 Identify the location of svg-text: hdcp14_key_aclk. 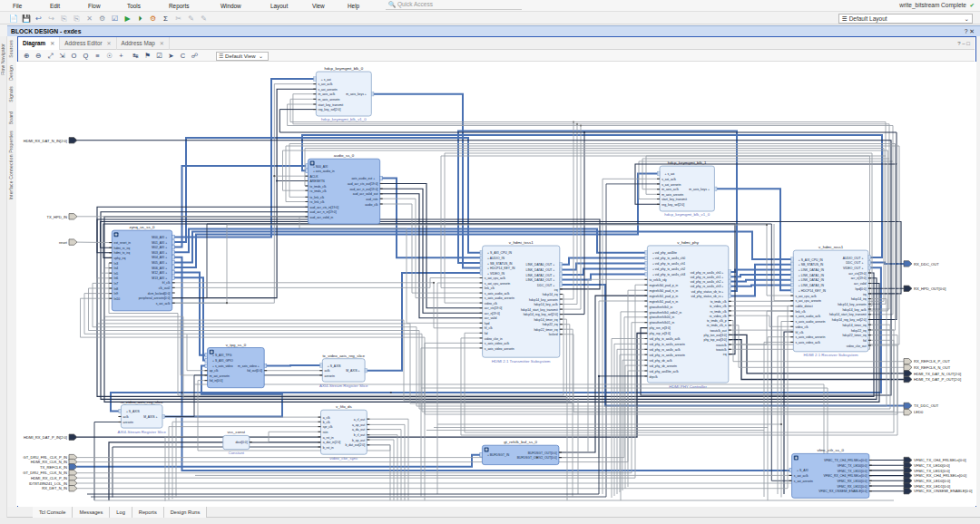
(855, 310).